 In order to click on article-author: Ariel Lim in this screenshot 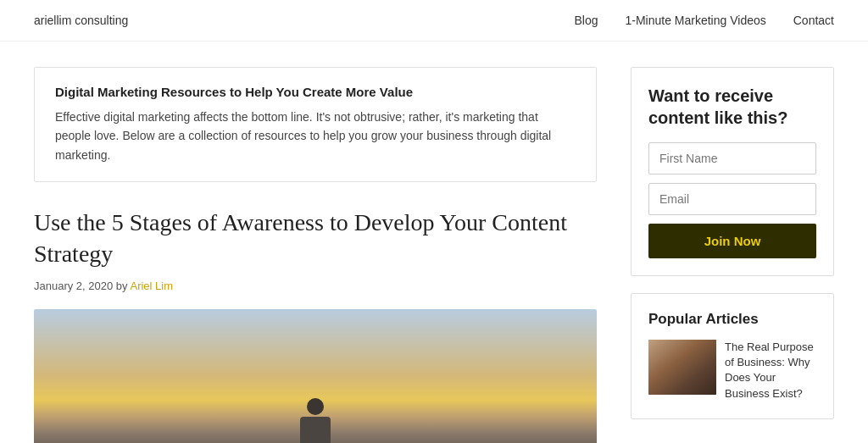, I will do `click(151, 286)`.